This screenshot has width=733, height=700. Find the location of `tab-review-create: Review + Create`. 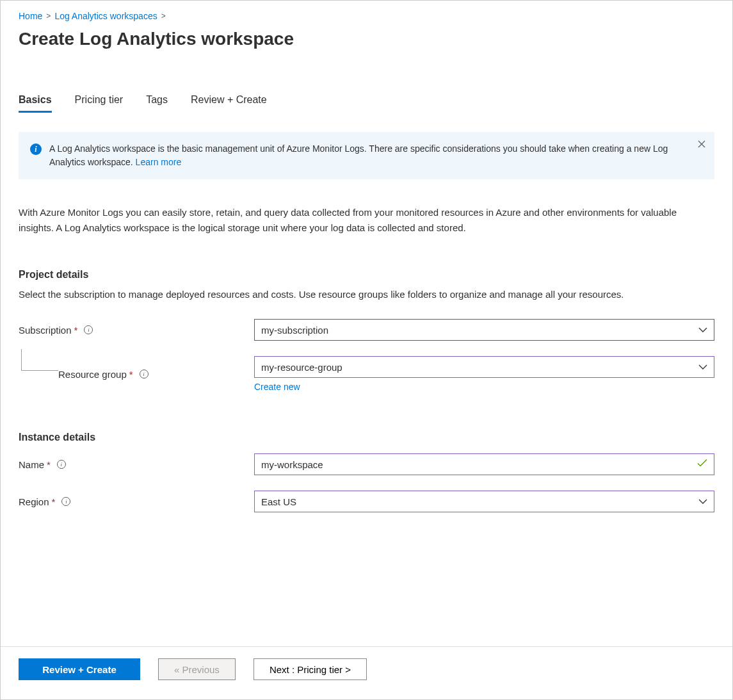

tab-review-create: Review + Create is located at coordinates (229, 104).